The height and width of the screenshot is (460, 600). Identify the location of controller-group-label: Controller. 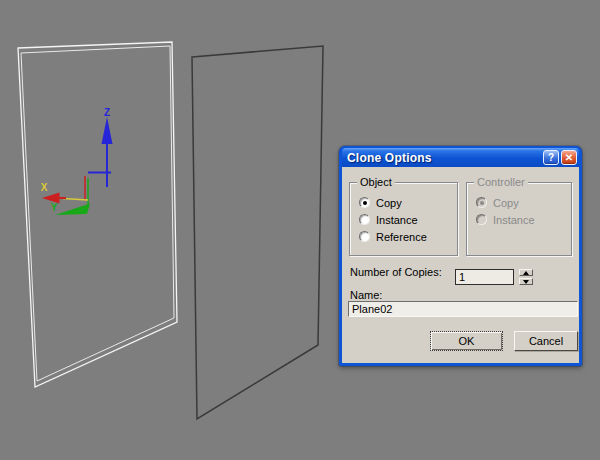
(501, 182).